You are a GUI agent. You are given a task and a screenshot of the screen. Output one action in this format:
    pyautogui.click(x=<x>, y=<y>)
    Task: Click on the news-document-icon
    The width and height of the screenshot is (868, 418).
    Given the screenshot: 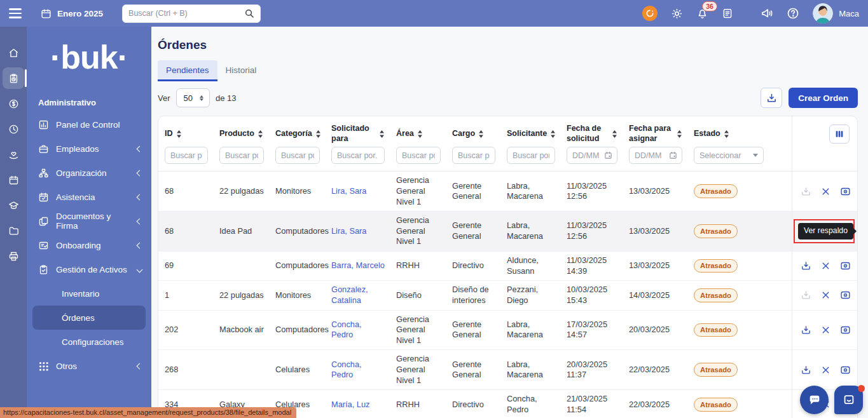 What is the action you would take?
    pyautogui.click(x=727, y=13)
    